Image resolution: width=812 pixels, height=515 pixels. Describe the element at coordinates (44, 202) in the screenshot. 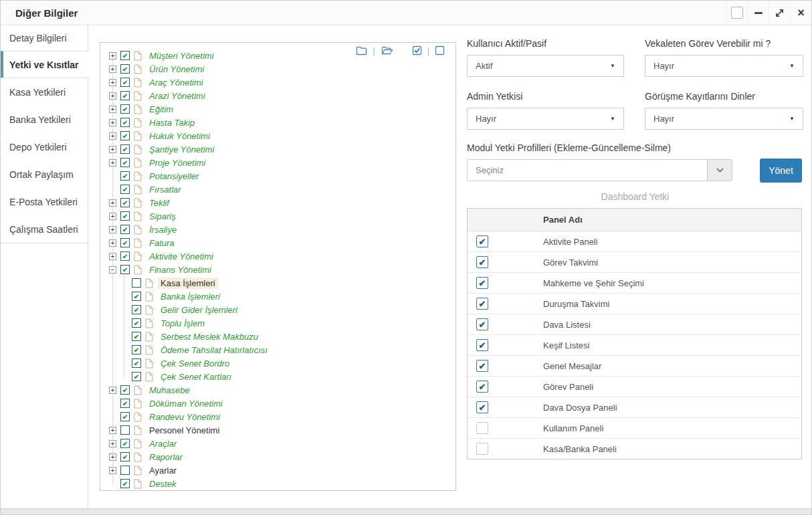

I see `sidebar-item-6: E-Posta Yetkileri` at that location.